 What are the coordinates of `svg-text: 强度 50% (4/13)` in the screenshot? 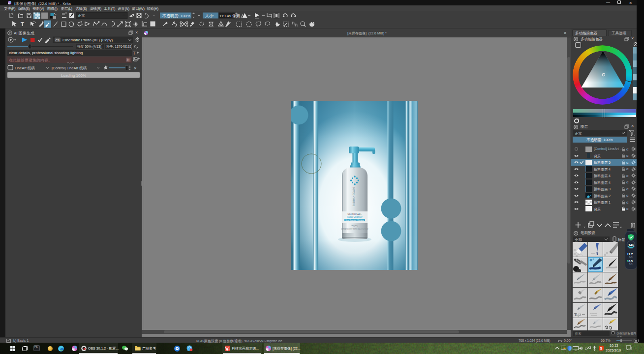 It's located at (90, 47).